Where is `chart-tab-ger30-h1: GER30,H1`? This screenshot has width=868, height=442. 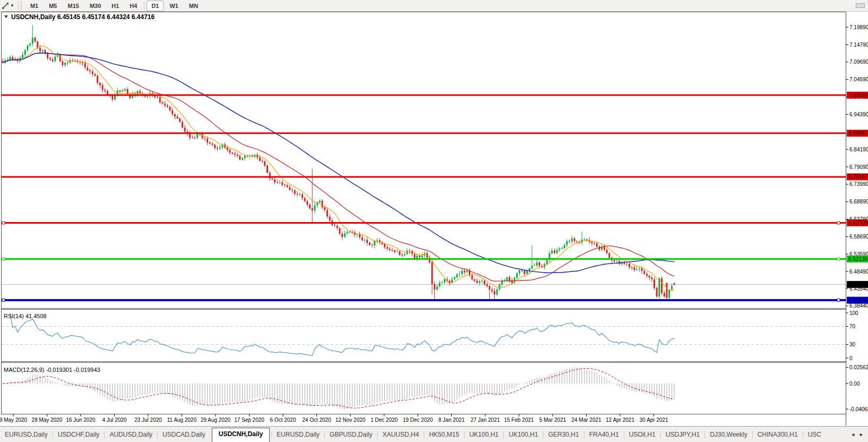
chart-tab-ger30-h1: GER30,H1 is located at coordinates (564, 435).